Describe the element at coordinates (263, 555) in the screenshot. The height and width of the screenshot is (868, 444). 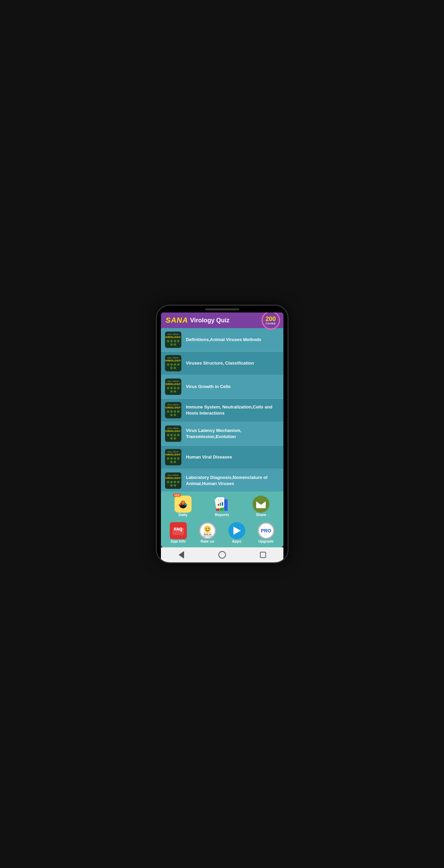
I see `recent-button` at that location.